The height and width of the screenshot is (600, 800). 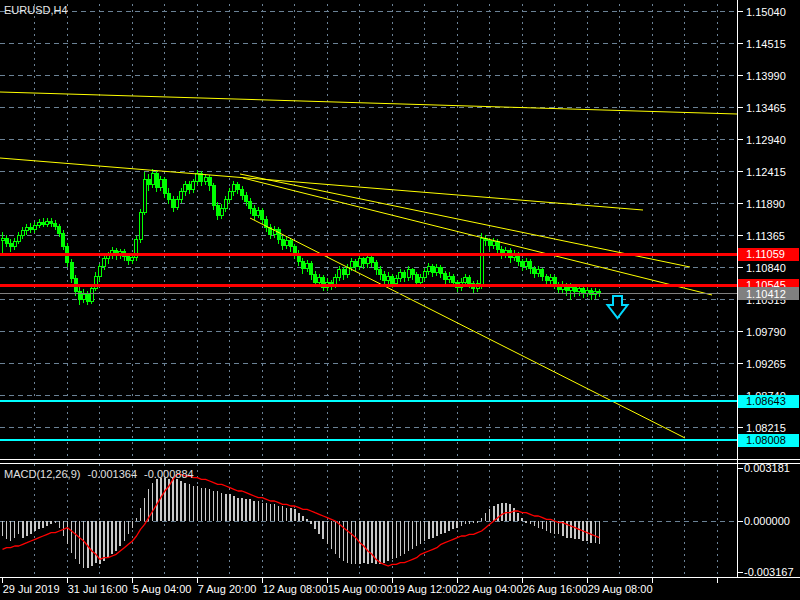 What do you see at coordinates (42, 474) in the screenshot?
I see `macd-name: MACD(12,26,9)` at bounding box center [42, 474].